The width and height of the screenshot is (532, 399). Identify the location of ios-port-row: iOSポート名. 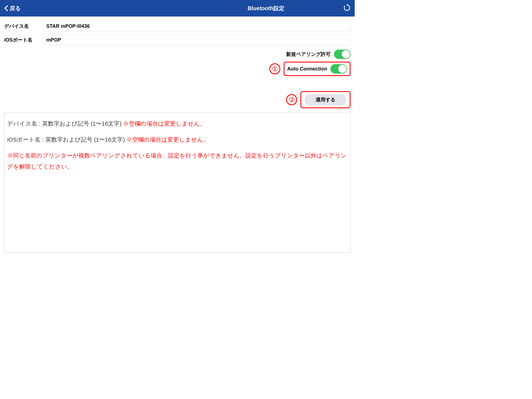
(177, 40).